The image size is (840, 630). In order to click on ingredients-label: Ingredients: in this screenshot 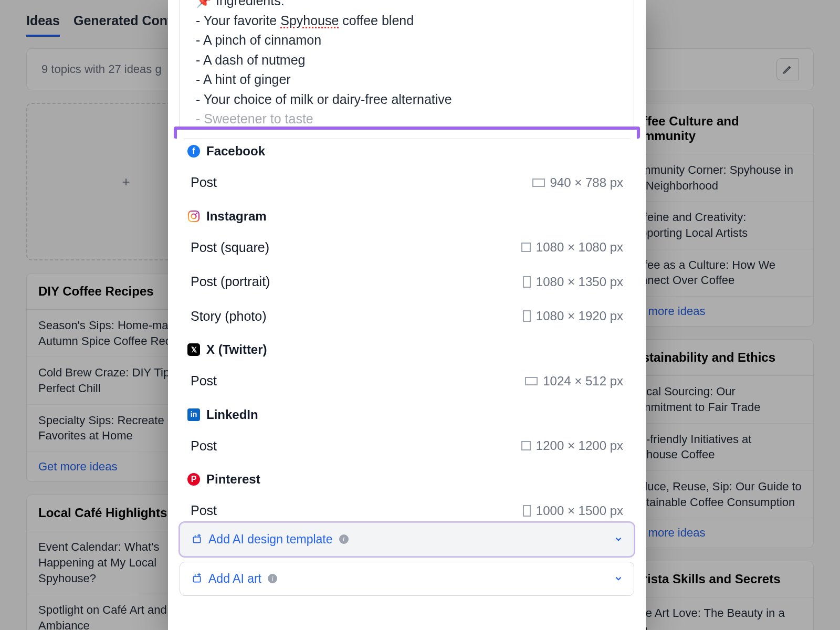, I will do `click(250, 4)`.